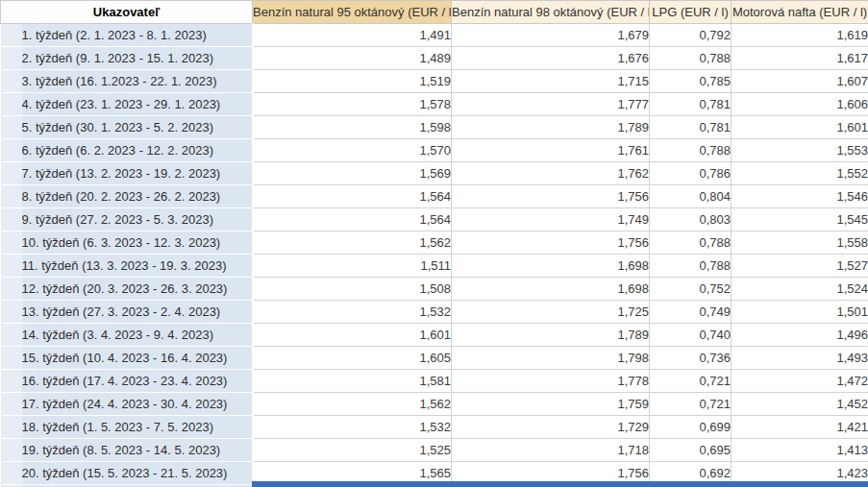  Describe the element at coordinates (434, 174) in the screenshot. I see `table-row: 7. týždeň (13. 2. 2023 - 19. 2. 2023)1,5…` at that location.